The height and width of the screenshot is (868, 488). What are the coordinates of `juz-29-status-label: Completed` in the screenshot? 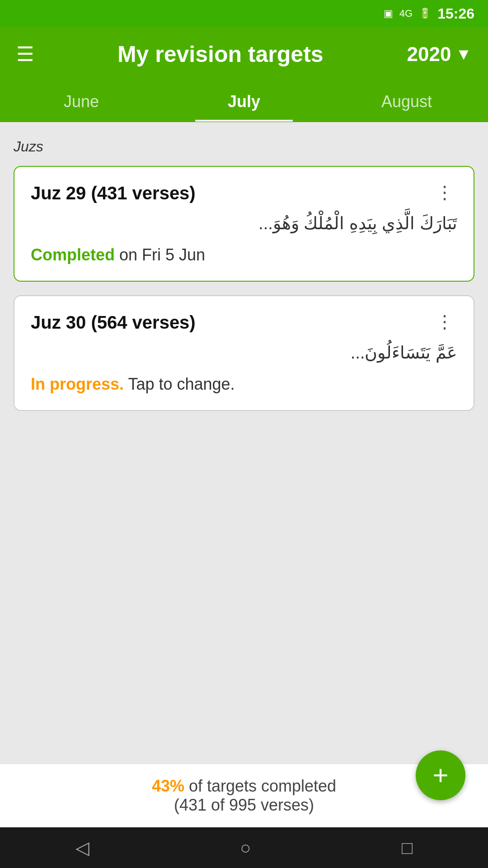 It's located at (73, 255).